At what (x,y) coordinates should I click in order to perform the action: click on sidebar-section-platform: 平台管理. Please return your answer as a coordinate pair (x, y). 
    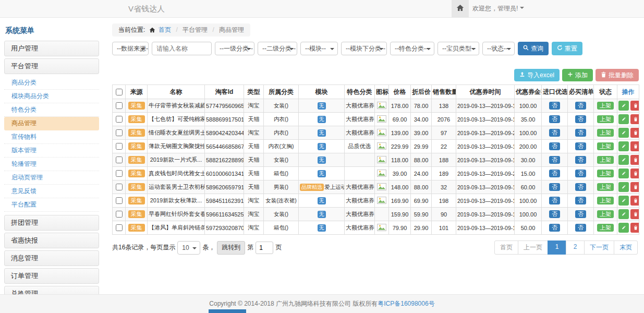
    Looking at the image, I should click on (52, 66).